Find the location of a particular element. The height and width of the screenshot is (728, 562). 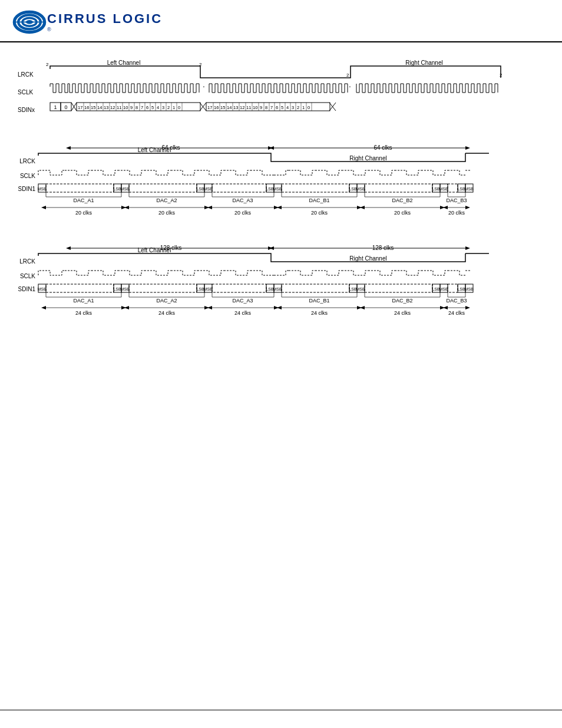

d2-a1-clk-text: 20 clks is located at coordinates (84, 213).